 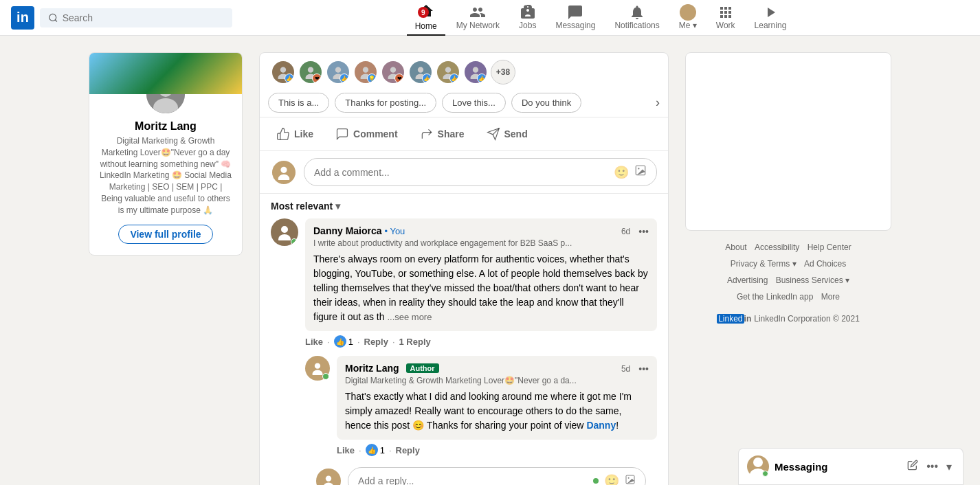 I want to click on reply-emoji-button: 🙂, so click(x=612, y=480).